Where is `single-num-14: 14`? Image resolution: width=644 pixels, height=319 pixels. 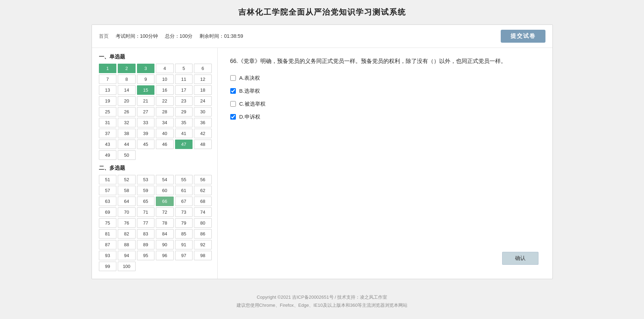
single-num-14: 14 is located at coordinates (126, 90).